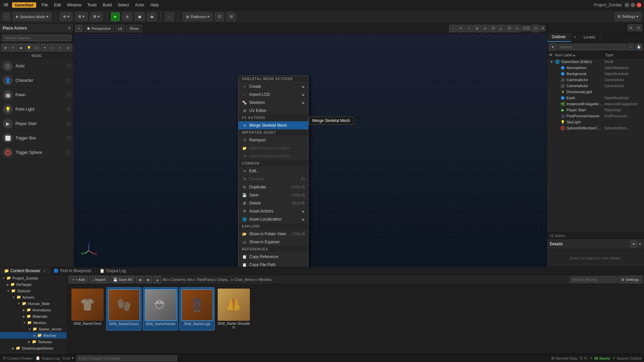 The width and height of the screenshot is (644, 362). What do you see at coordinates (630, 280) in the screenshot?
I see `cb-settings-button: ⚙ Settings` at bounding box center [630, 280].